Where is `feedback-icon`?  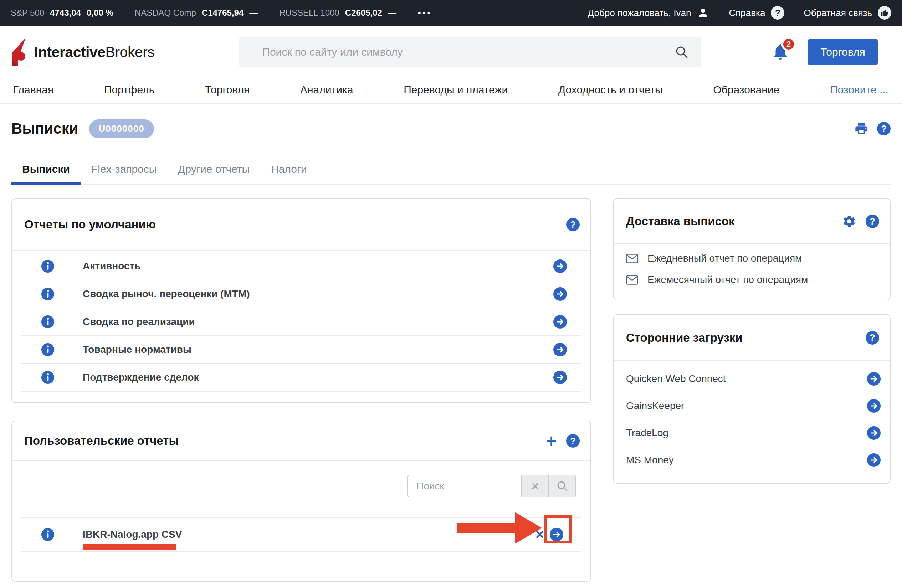 feedback-icon is located at coordinates (885, 13).